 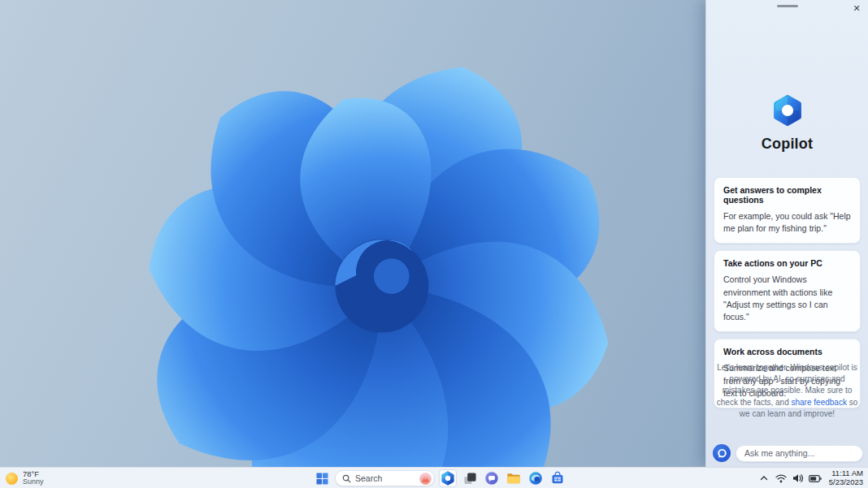 I want to click on taskbar-file-explorer-button, so click(x=514, y=478).